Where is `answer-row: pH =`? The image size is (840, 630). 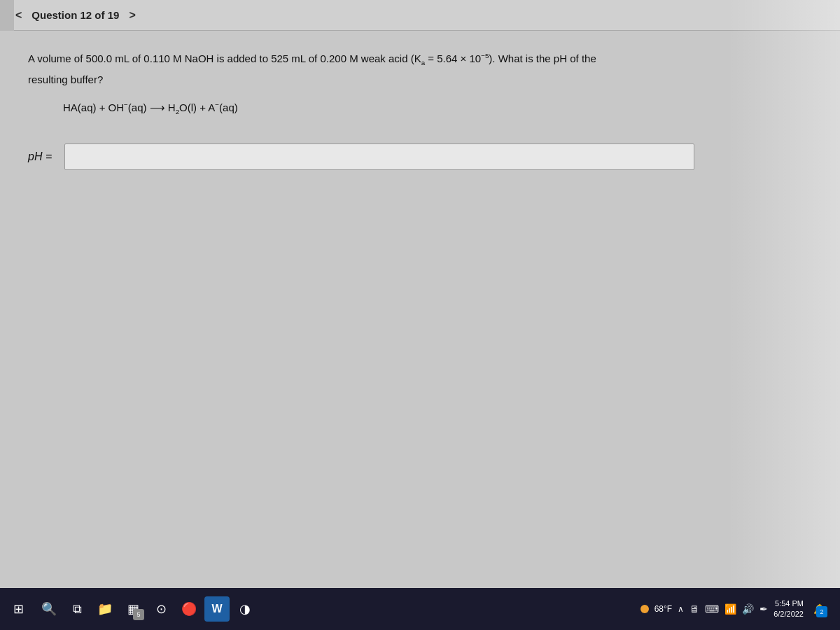
answer-row: pH = is located at coordinates (420, 157).